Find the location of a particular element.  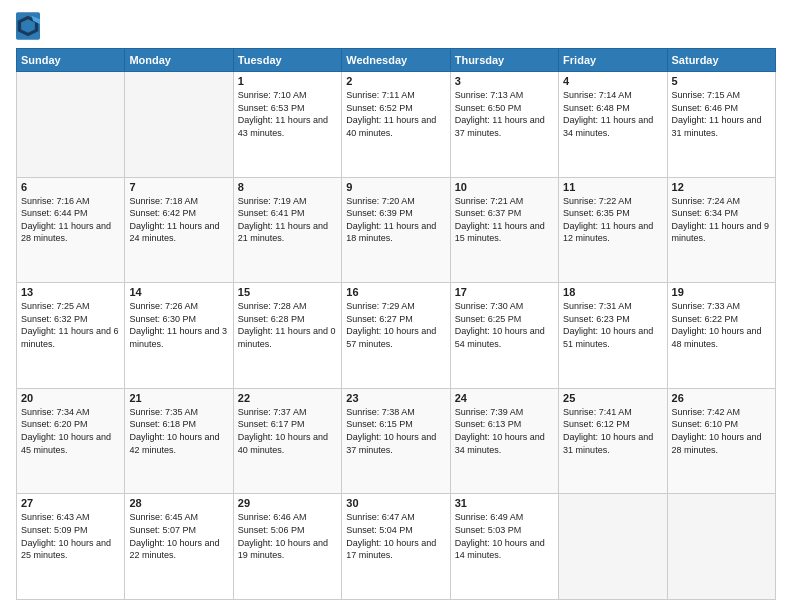

calendar-day: 5 Sunrise: 7:15 AM Sunset: 6:46 PM Dayli… is located at coordinates (721, 125).